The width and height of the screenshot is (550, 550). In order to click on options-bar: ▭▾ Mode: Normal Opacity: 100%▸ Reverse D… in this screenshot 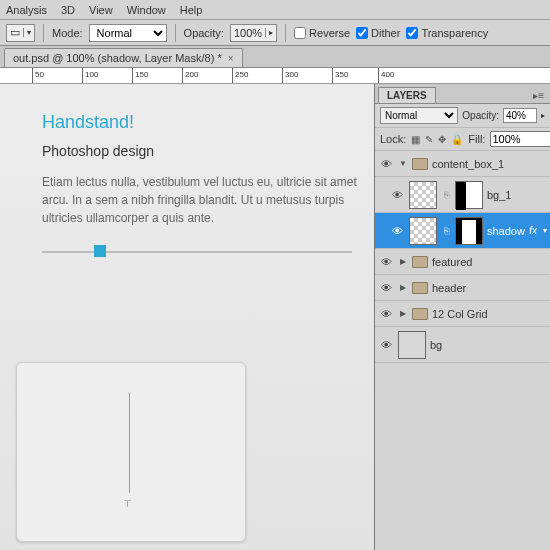, I will do `click(275, 33)`.